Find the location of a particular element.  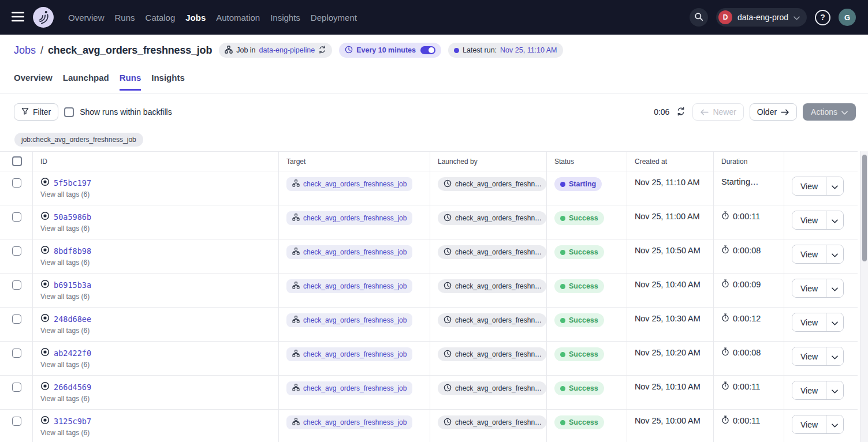

job-filter-tag: job:check_avg_orders_freshness_job is located at coordinates (79, 140).